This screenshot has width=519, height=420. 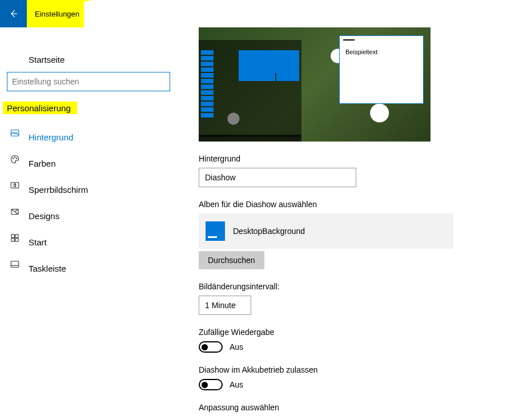 What do you see at coordinates (361, 52) in the screenshot?
I see `preview-sample-text: Beispieltext` at bounding box center [361, 52].